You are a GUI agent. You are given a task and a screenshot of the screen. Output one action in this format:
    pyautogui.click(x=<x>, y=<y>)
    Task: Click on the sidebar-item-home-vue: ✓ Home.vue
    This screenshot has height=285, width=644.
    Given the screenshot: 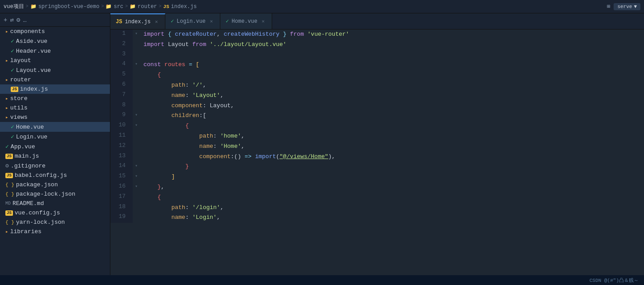 What is the action you would take?
    pyautogui.click(x=55, y=127)
    